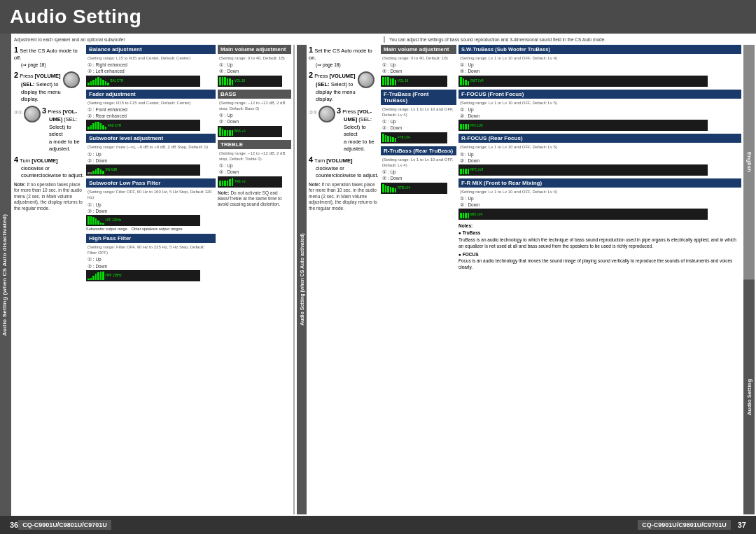 The image size is (756, 534). What do you see at coordinates (151, 238) in the screenshot?
I see `high-pass-header: High Pass Filter` at bounding box center [151, 238].